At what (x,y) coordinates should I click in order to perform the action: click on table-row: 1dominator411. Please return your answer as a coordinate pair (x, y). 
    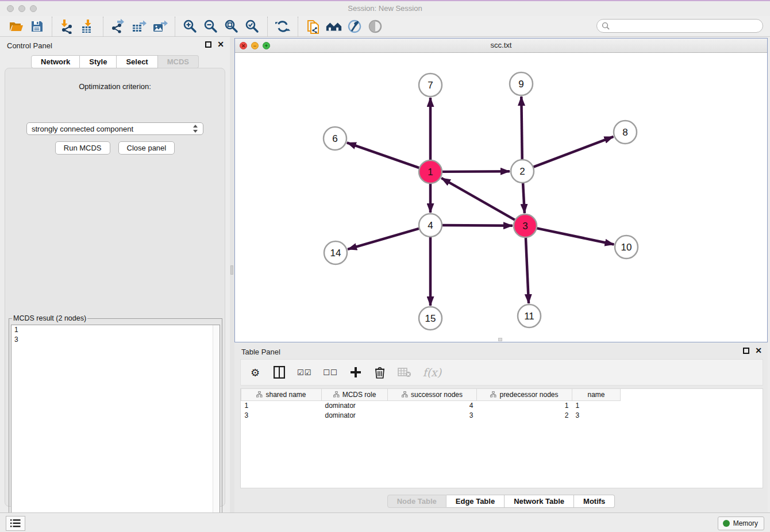
    Looking at the image, I should click on (431, 406).